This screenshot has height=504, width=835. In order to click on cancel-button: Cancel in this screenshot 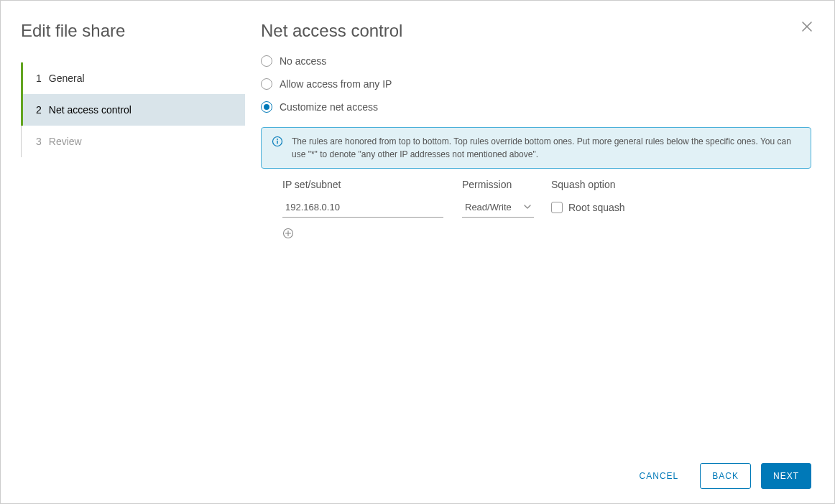, I will do `click(660, 476)`.